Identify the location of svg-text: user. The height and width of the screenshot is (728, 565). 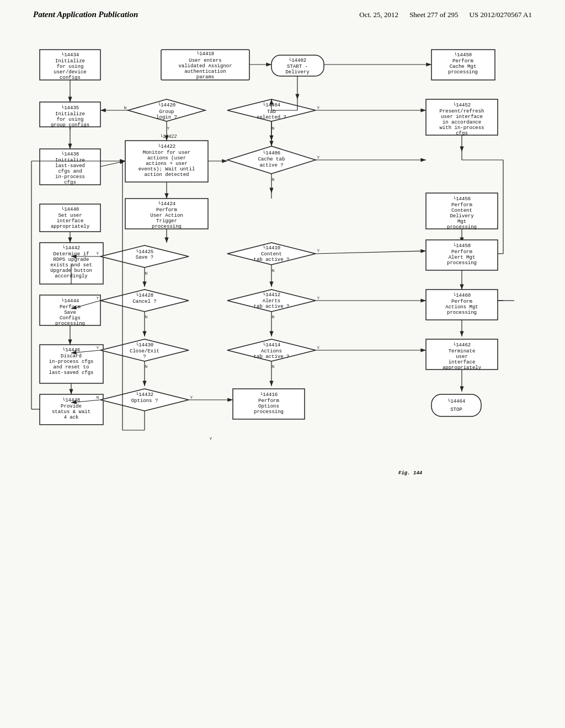
(462, 357).